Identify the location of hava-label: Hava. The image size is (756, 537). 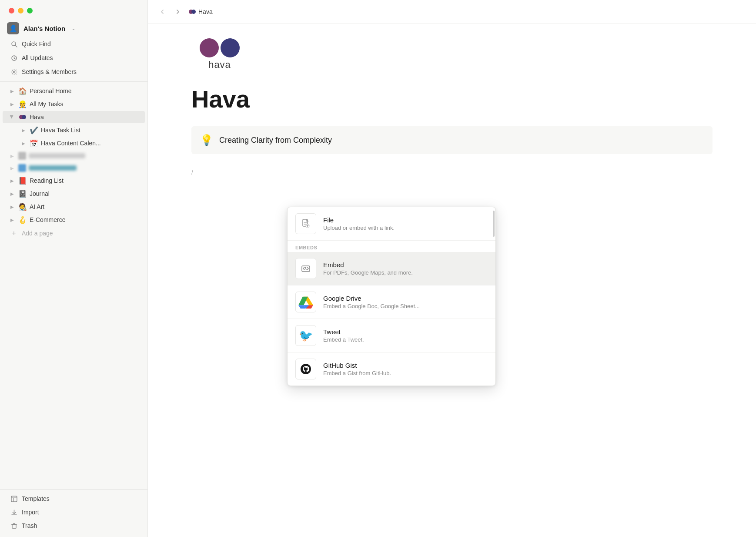
(37, 117).